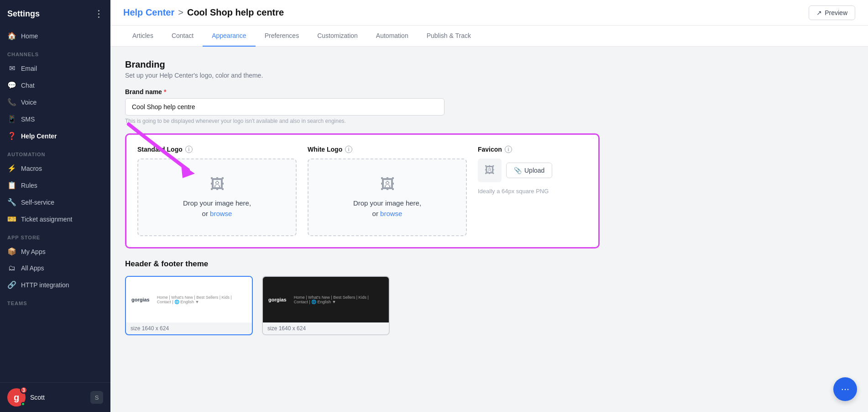  I want to click on required-indicator: *, so click(165, 92).